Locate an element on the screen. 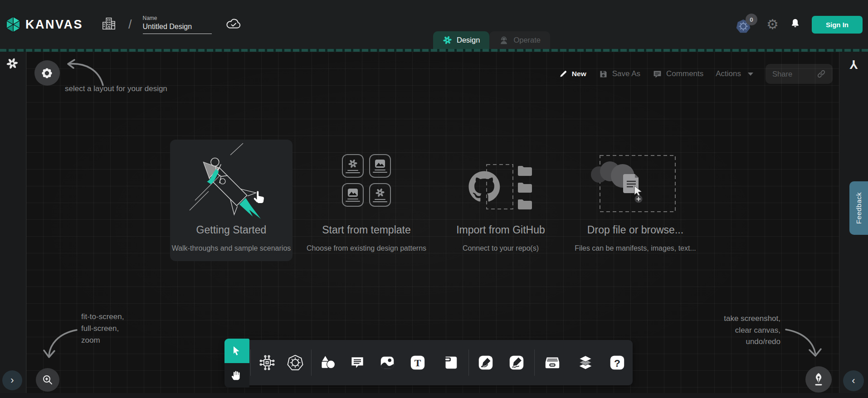 The width and height of the screenshot is (868, 398). bottom-strip is located at coordinates (434, 395).